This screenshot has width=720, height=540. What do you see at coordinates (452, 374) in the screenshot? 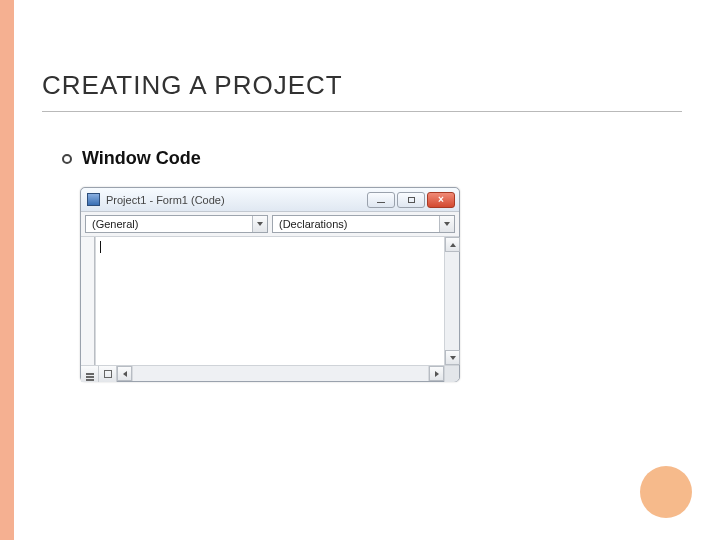
I see `resize-corner` at bounding box center [452, 374].